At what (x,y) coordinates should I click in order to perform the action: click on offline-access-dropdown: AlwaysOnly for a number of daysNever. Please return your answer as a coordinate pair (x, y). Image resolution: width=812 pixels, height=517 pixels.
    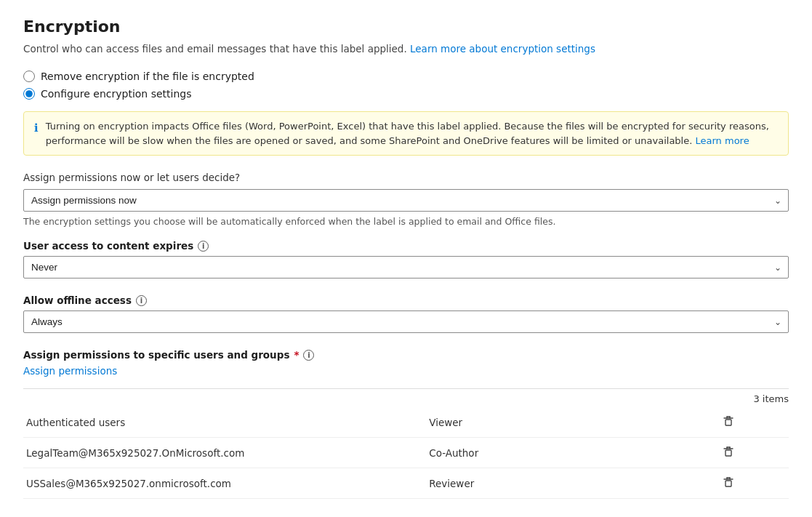
    Looking at the image, I should click on (406, 321).